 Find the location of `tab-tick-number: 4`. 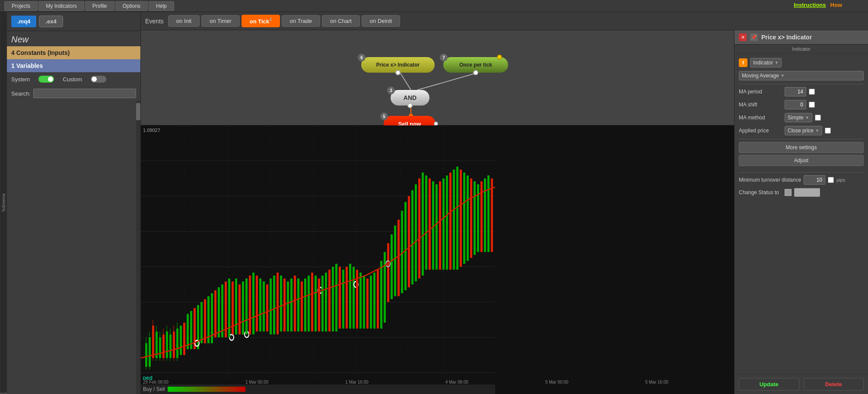

tab-tick-number: 4 is located at coordinates (270, 20).